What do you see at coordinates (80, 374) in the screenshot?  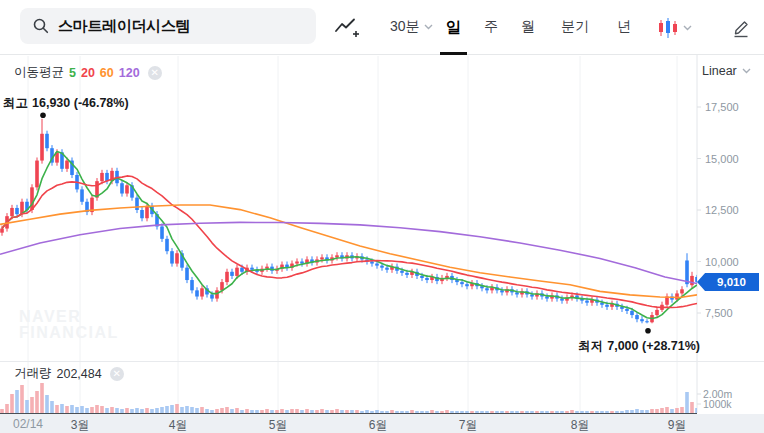 I see `volume-value: 202,484` at bounding box center [80, 374].